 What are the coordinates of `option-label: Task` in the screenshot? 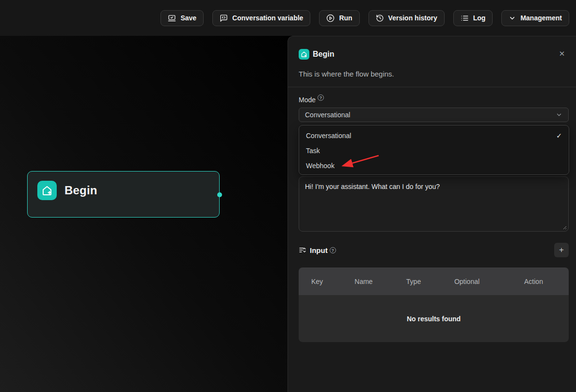 It's located at (434, 151).